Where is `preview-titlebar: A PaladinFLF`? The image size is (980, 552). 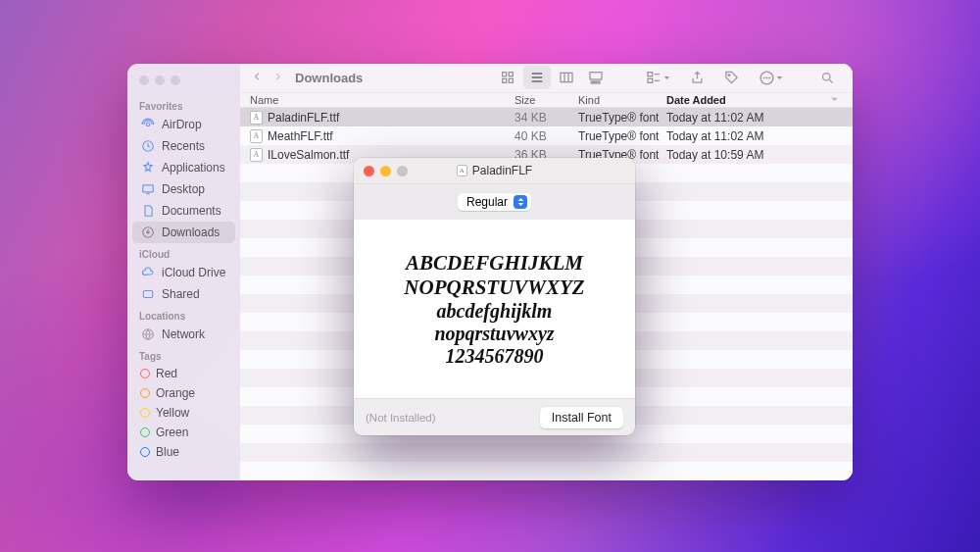 preview-titlebar: A PaladinFLF is located at coordinates (494, 171).